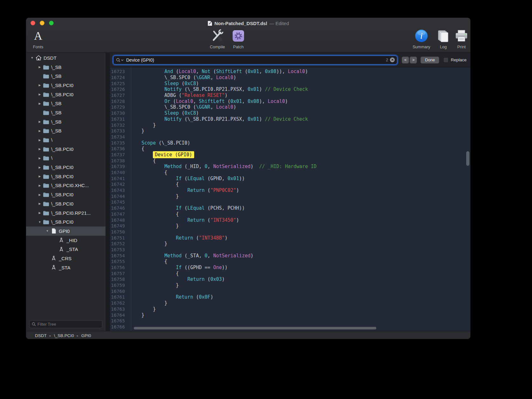 The image size is (532, 399). What do you see at coordinates (86, 335) in the screenshot?
I see `breadcrumb-item: GPI0` at bounding box center [86, 335].